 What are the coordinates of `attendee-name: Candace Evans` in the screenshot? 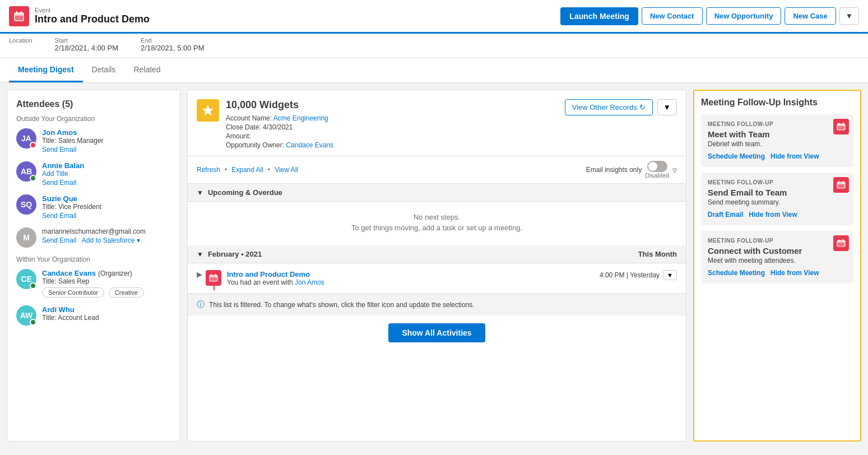 It's located at (69, 273).